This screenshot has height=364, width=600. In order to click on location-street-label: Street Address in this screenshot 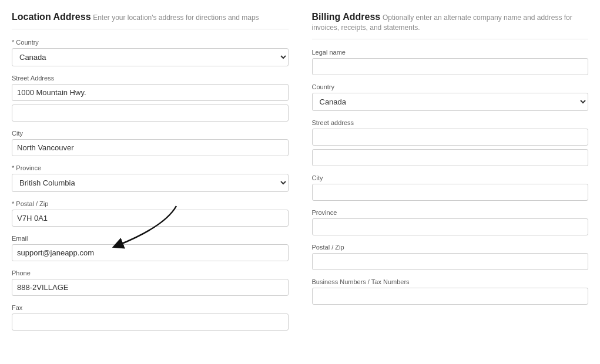, I will do `click(150, 78)`.